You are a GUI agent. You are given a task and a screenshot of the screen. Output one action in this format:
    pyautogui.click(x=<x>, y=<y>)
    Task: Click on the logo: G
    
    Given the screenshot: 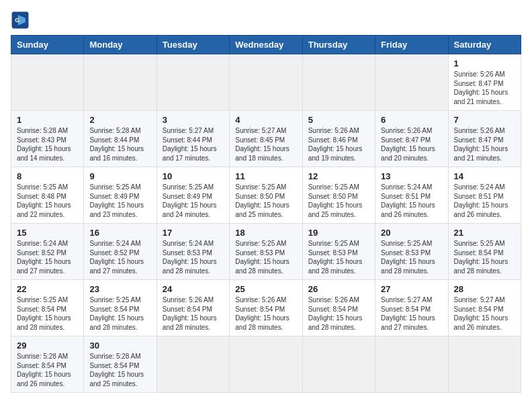 What is the action you would take?
    pyautogui.click(x=21, y=20)
    